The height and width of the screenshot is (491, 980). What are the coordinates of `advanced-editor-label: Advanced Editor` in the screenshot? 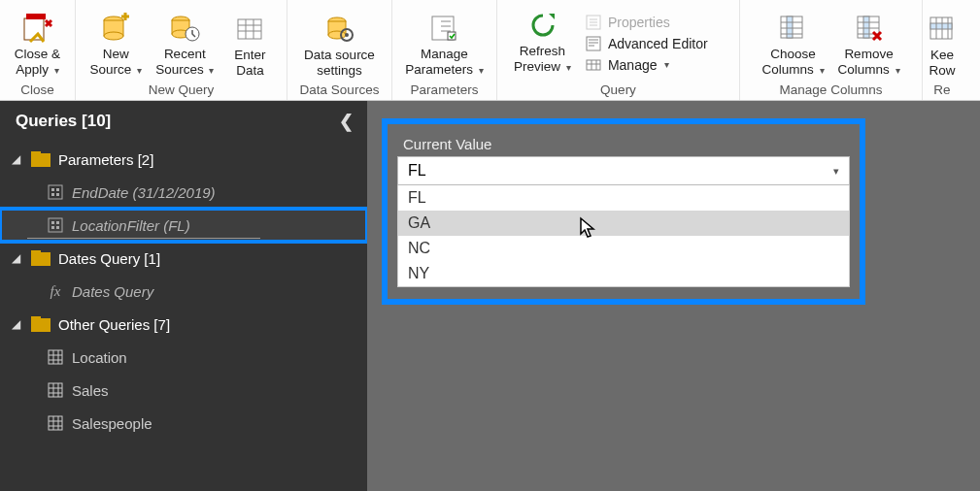 It's located at (659, 44).